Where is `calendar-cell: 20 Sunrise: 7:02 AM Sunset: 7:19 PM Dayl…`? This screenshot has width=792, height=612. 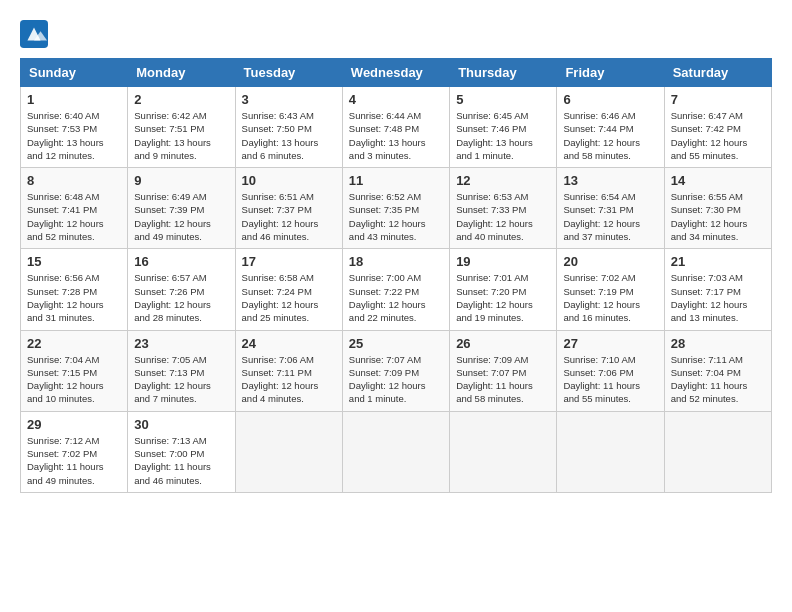 calendar-cell: 20 Sunrise: 7:02 AM Sunset: 7:19 PM Dayl… is located at coordinates (610, 290).